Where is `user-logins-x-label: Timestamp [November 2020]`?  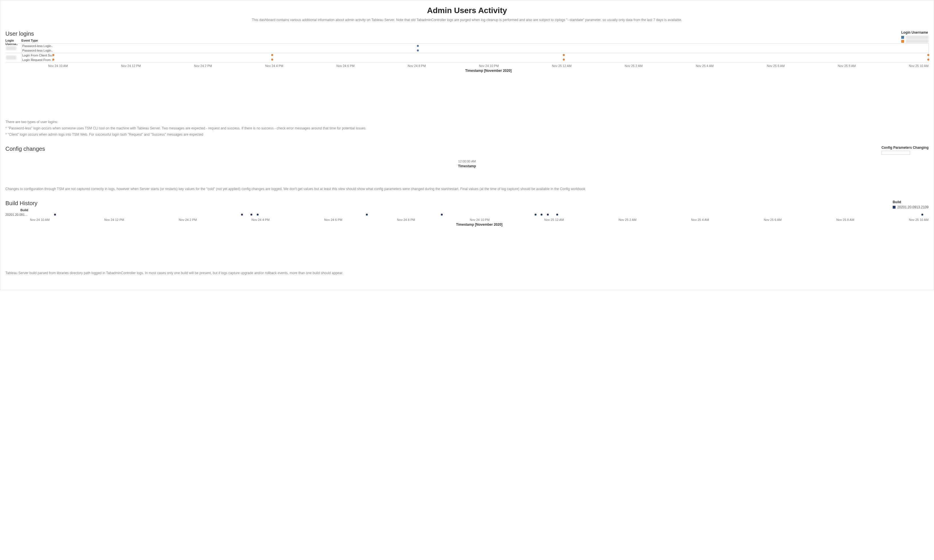 user-logins-x-label: Timestamp [November 2020] is located at coordinates (488, 71).